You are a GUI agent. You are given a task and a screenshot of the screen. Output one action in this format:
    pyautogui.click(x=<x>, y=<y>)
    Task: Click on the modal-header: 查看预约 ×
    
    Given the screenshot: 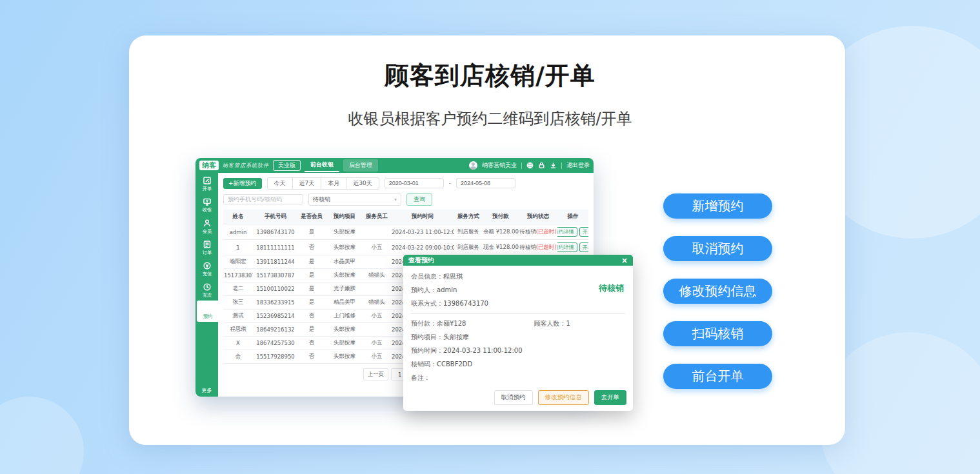 What is the action you would take?
    pyautogui.click(x=518, y=261)
    